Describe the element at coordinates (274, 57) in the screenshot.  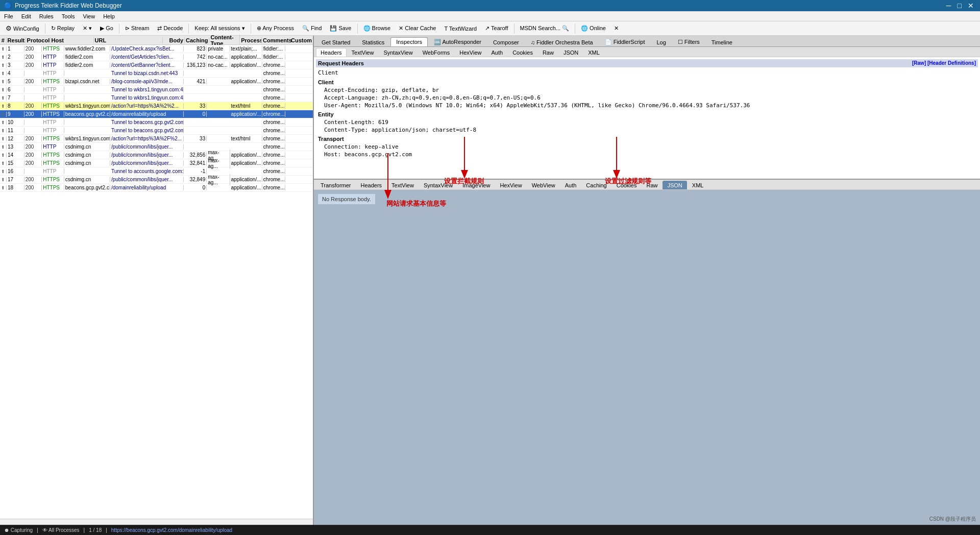
I see `row-process: fiddler:...` at that location.